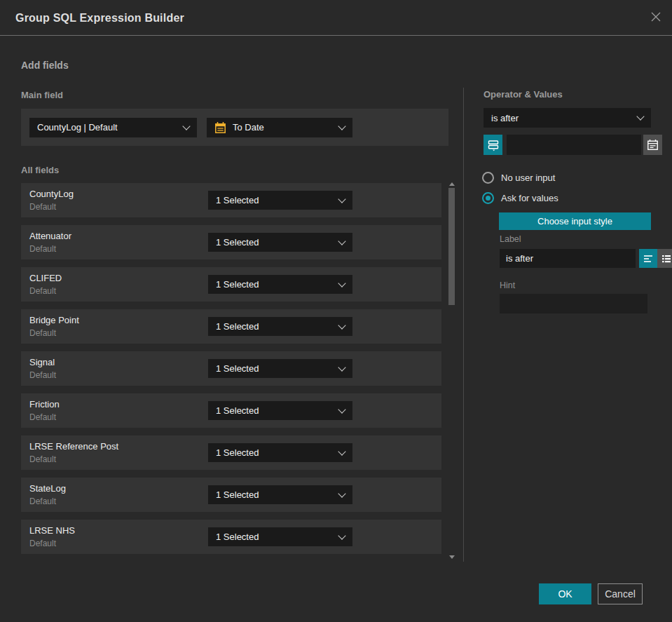  I want to click on field-row: CountyLog Default 1 Selected, so click(231, 201).